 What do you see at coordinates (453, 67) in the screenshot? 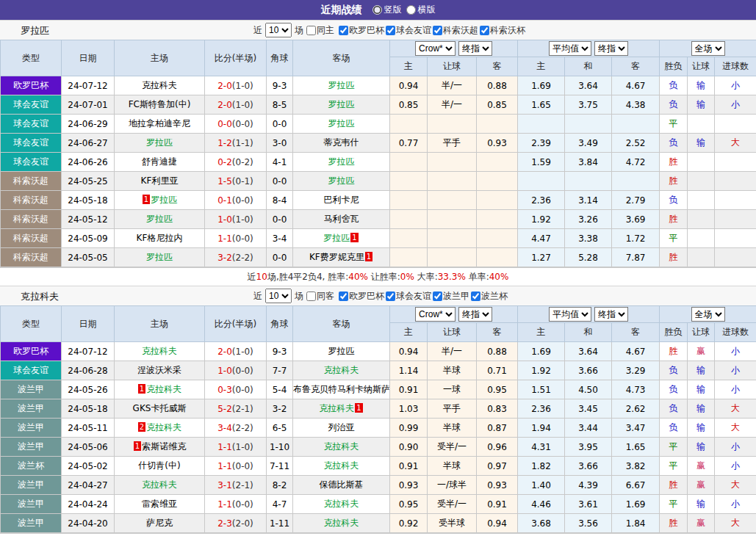
I see `col-crow-handicap: 让球` at bounding box center [453, 67].